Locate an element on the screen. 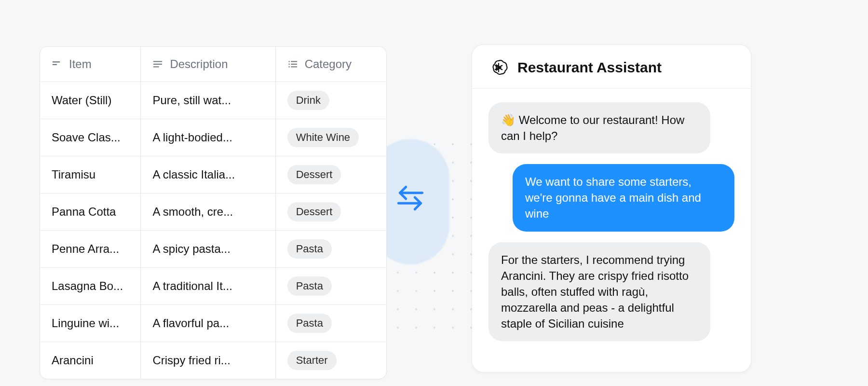  cell-description: A light-bodied... is located at coordinates (208, 138).